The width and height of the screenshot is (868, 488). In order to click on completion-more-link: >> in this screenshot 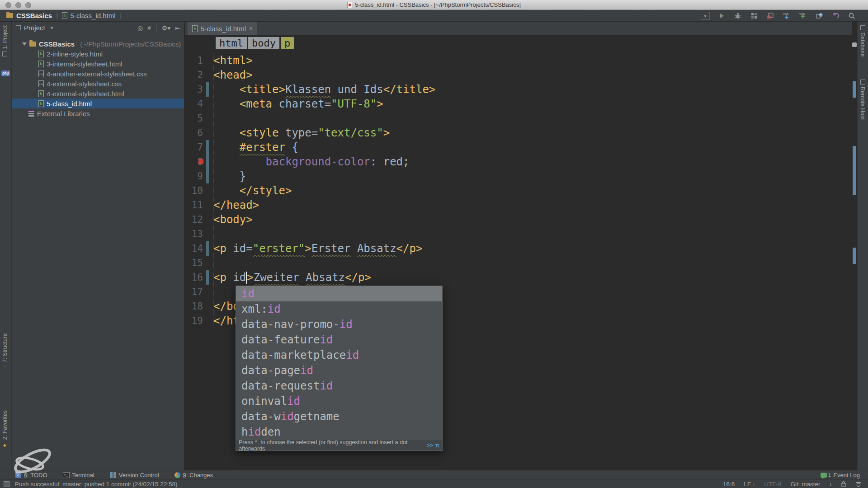, I will do `click(430, 446)`.